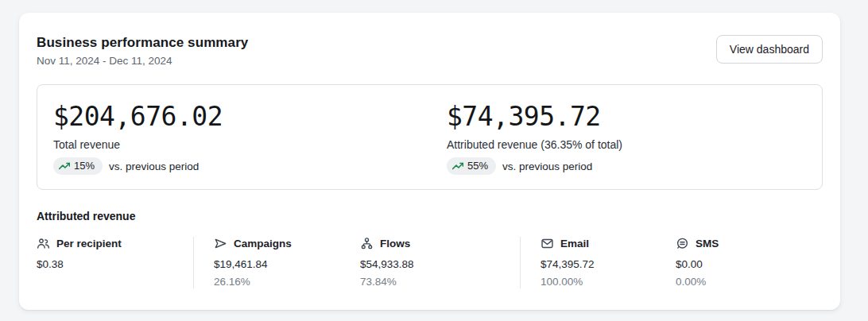 The height and width of the screenshot is (321, 868). What do you see at coordinates (142, 60) in the screenshot?
I see `date-range: Nov 11, 2024 - Dec 11, 2024` at bounding box center [142, 60].